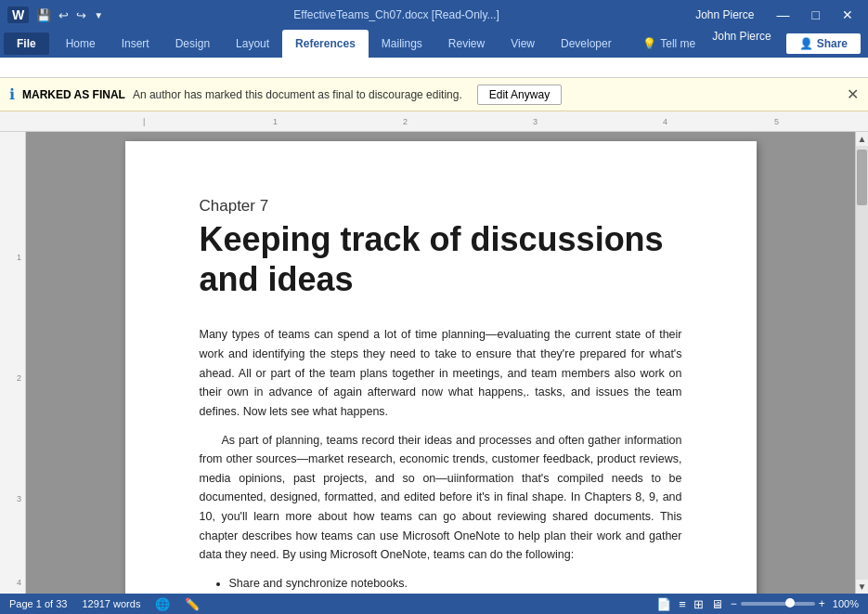 The height and width of the screenshot is (614, 868). I want to click on ruler-inner: | 1 2 3 4 5, so click(468, 121).